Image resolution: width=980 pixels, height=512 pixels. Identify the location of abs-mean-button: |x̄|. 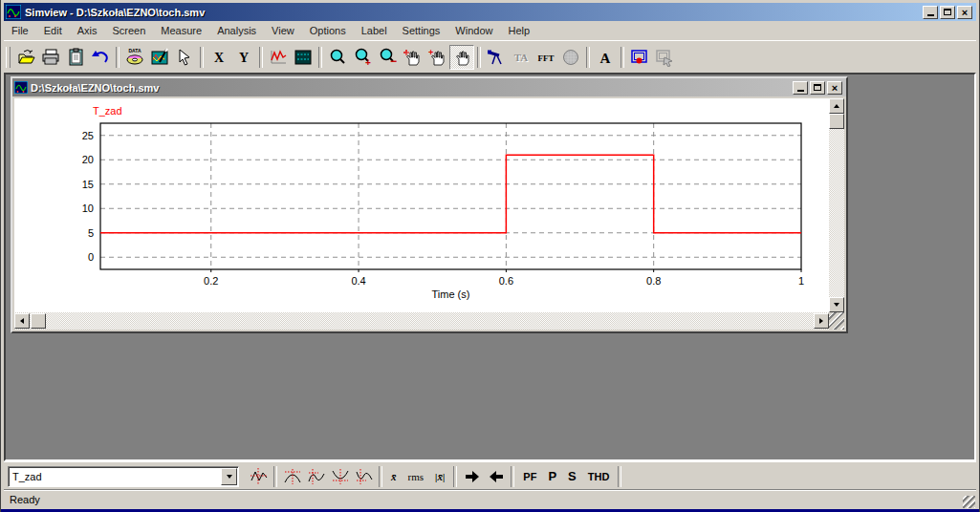
(440, 476).